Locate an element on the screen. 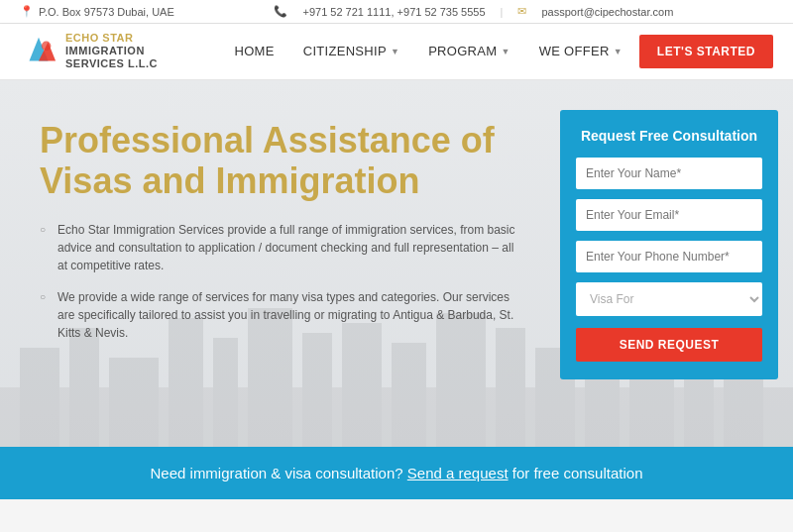  phone-icon: 📞 is located at coordinates (281, 12).